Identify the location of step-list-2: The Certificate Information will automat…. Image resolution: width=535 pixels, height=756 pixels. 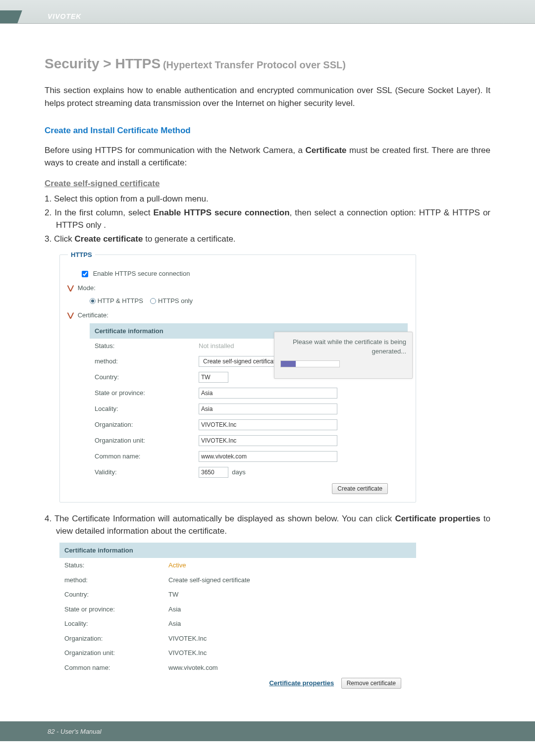
(268, 525).